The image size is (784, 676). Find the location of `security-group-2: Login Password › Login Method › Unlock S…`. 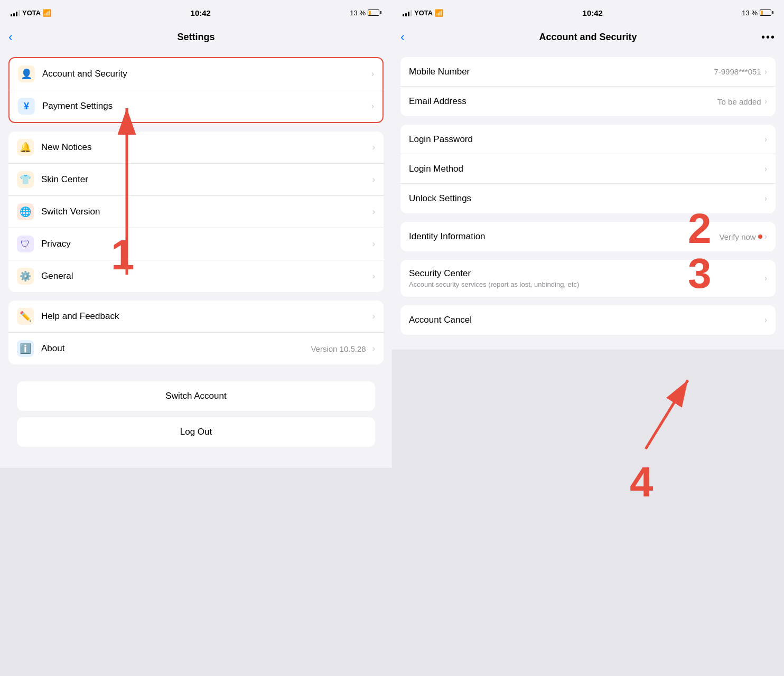

security-group-2: Login Password › Login Method › Unlock S… is located at coordinates (588, 169).